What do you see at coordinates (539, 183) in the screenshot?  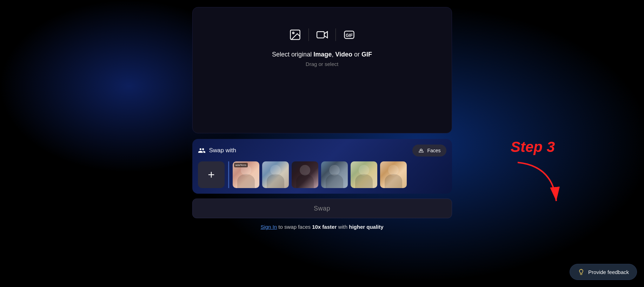 I see `step-arrow` at bounding box center [539, 183].